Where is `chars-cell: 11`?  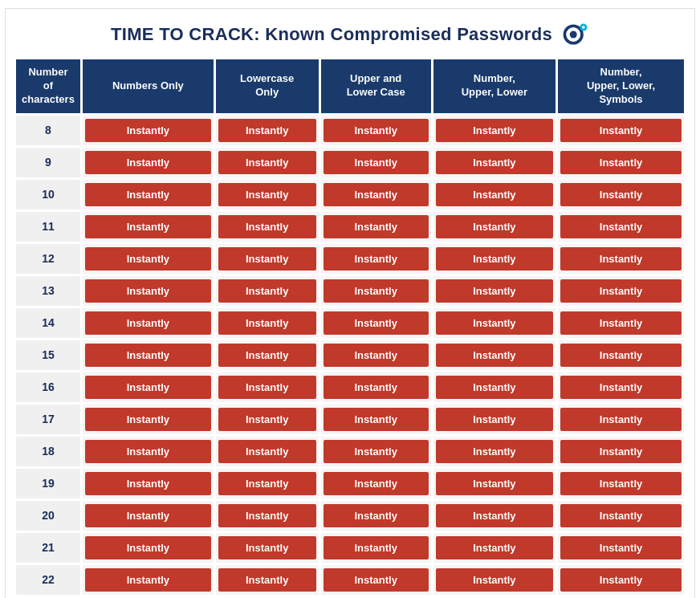 chars-cell: 11 is located at coordinates (48, 226).